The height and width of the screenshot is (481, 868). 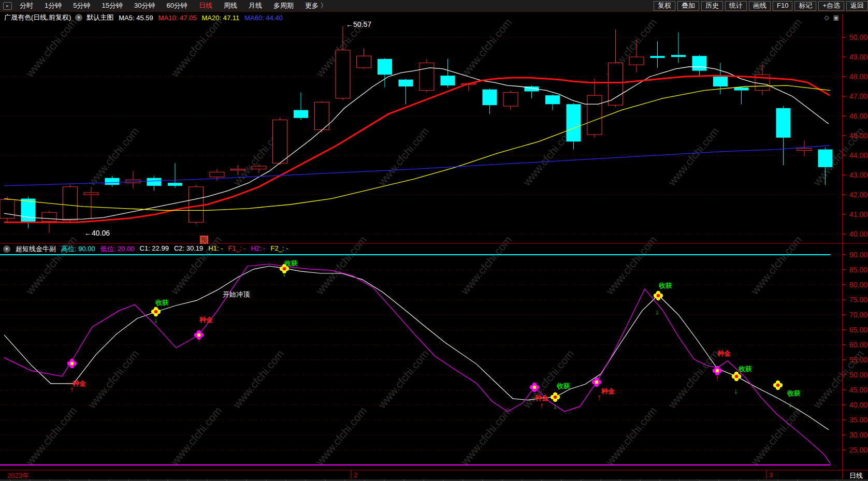 What do you see at coordinates (859, 360) in the screenshot?
I see `indicator-axis-label: 55.00` at bounding box center [859, 360].